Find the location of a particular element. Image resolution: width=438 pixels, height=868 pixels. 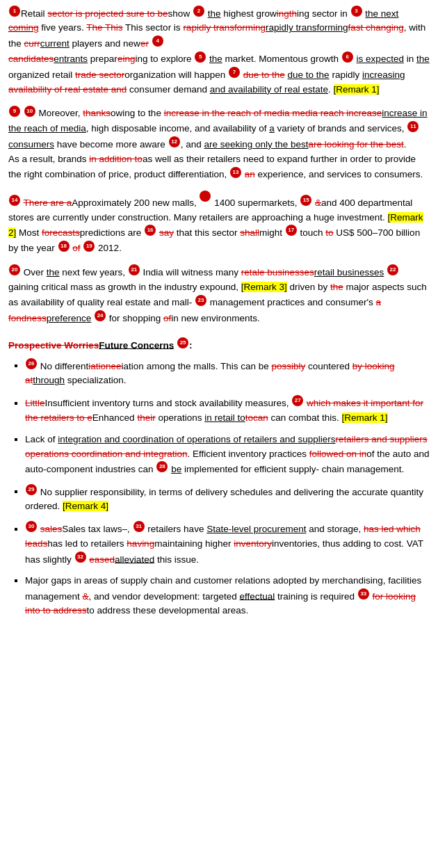

annotation-7: 7 is located at coordinates (234, 72).